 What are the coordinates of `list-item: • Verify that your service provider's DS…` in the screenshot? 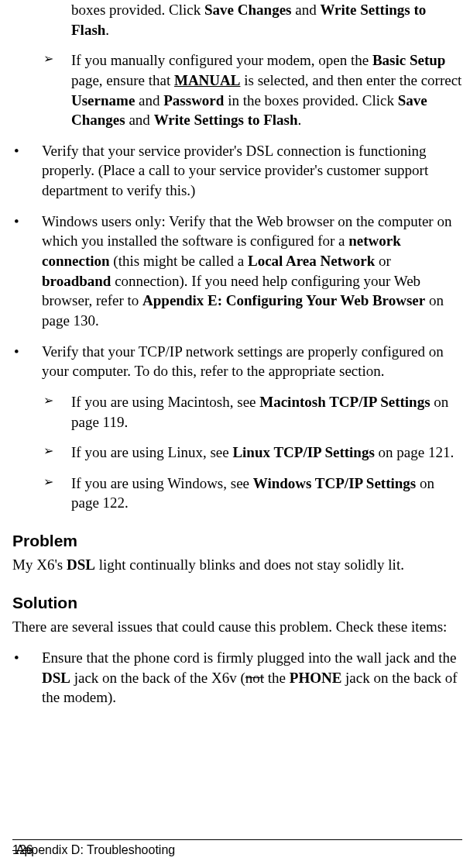 It's located at (237, 170).